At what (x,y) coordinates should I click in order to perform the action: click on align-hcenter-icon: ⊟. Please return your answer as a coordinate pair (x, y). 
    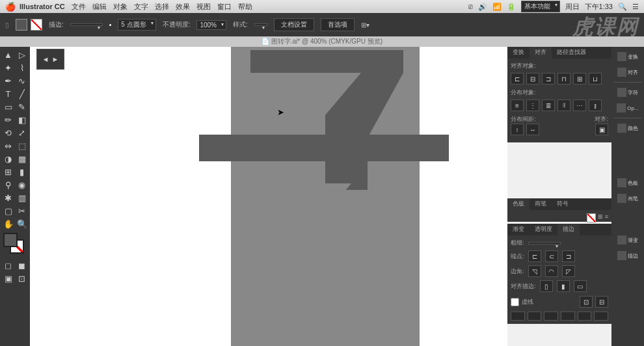
    Looking at the image, I should click on (533, 79).